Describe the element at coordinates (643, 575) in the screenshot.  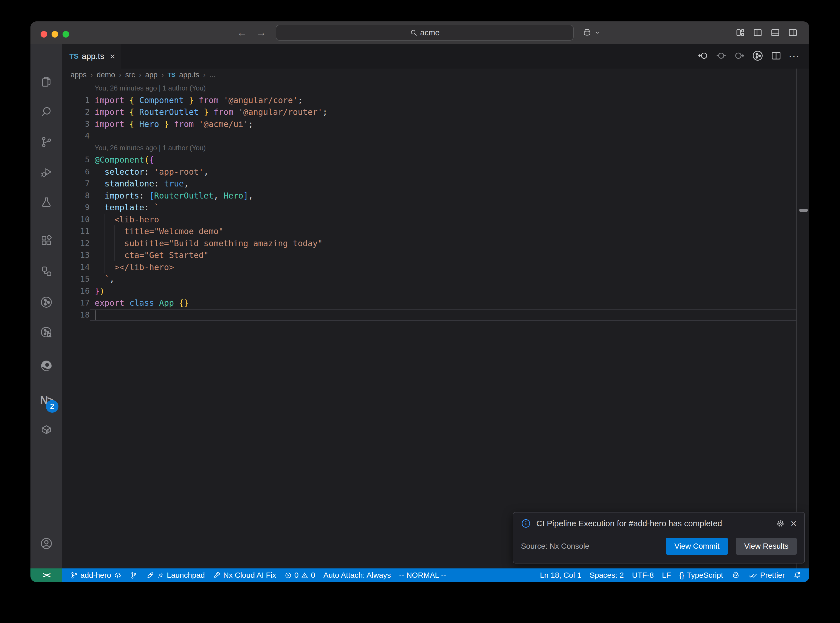
I see `encoding-item: UTF-8` at that location.